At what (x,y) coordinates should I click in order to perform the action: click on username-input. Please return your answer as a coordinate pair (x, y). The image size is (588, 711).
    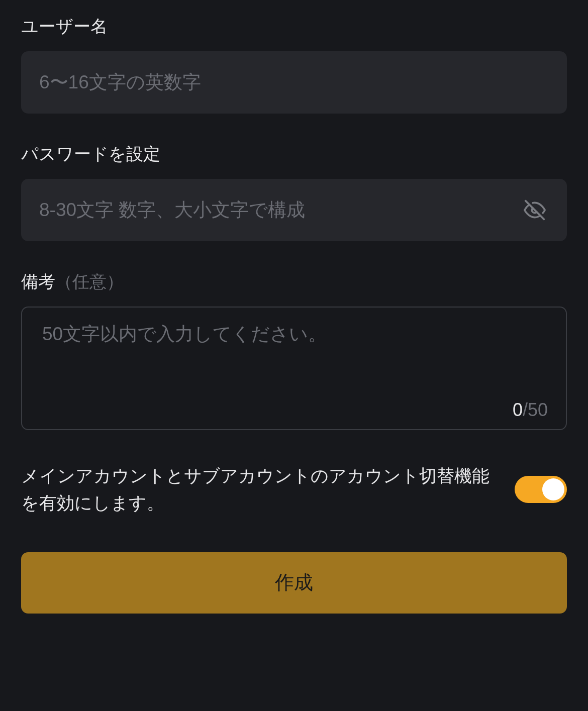
    Looking at the image, I should click on (294, 82).